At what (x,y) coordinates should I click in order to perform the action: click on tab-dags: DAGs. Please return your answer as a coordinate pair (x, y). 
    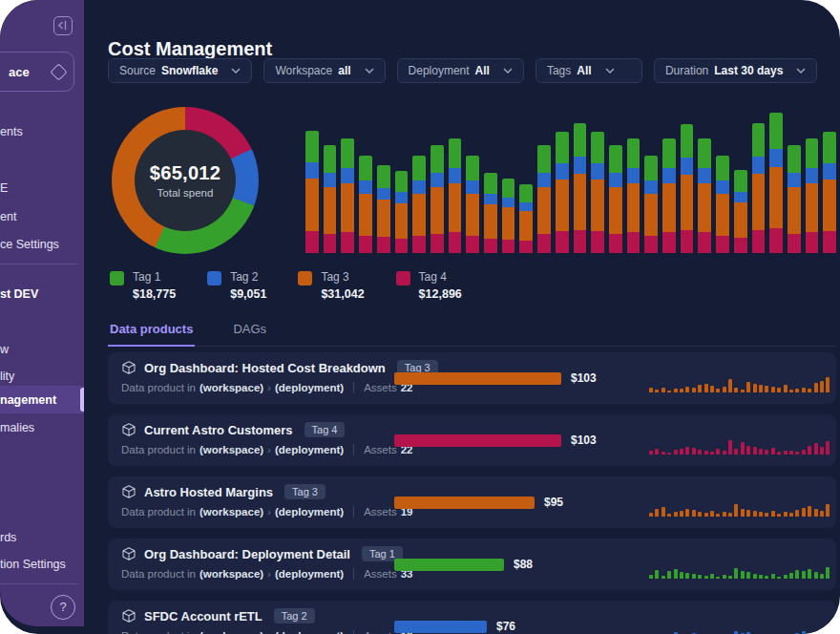
    Looking at the image, I should click on (250, 332).